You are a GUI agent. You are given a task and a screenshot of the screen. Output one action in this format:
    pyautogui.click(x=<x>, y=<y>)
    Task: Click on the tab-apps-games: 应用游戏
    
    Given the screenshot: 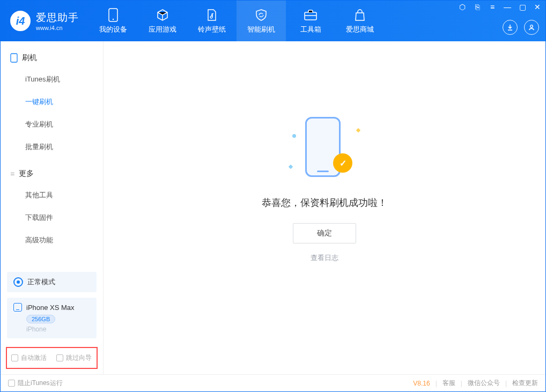 What is the action you would take?
    pyautogui.click(x=163, y=21)
    